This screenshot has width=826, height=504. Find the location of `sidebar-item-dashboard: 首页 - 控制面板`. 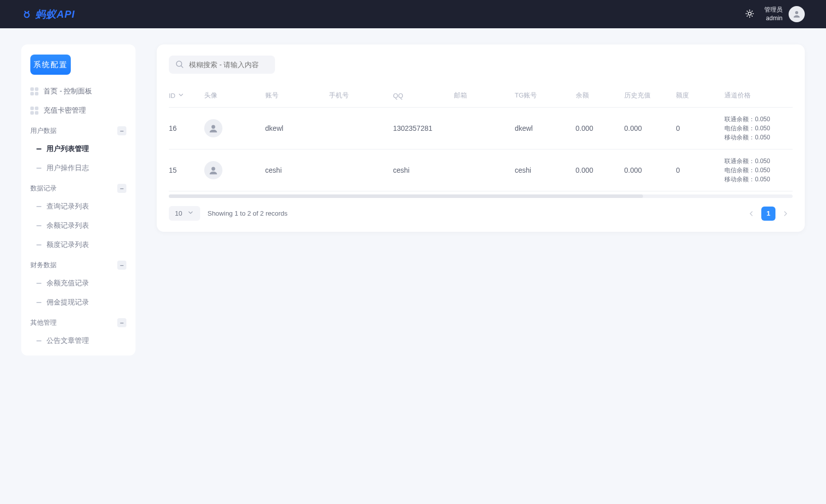

sidebar-item-dashboard: 首页 - 控制面板 is located at coordinates (78, 91).